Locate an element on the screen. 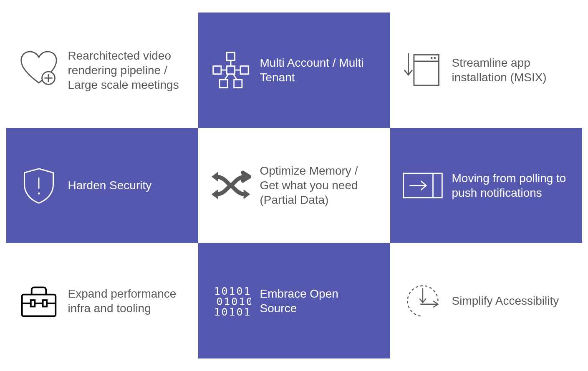  tile-open-source: 101010 010101 101010 Embrace Open Source is located at coordinates (294, 301).